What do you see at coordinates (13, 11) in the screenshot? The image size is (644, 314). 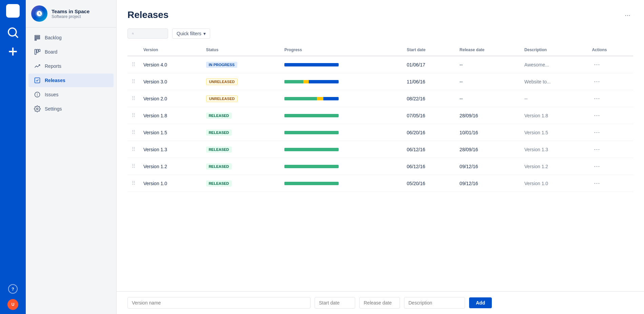 I see `app-logo` at bounding box center [13, 11].